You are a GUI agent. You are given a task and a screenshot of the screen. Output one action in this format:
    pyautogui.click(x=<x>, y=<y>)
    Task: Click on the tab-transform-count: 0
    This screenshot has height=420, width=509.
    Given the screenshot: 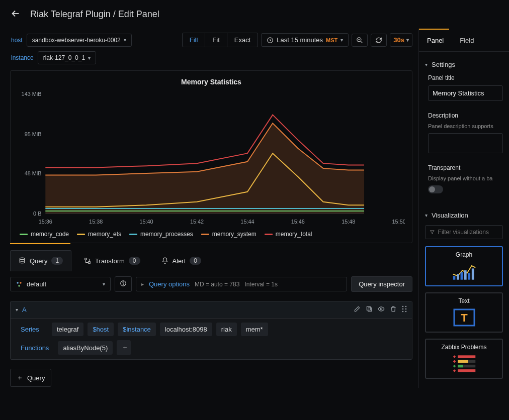 What is the action you would take?
    pyautogui.click(x=135, y=261)
    